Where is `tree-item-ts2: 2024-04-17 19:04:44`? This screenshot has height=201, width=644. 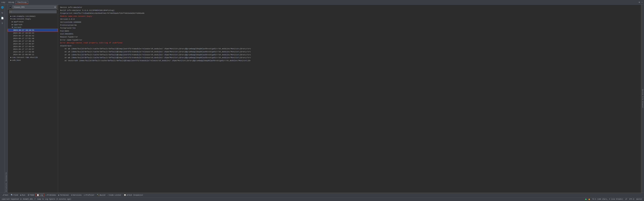 tree-item-ts2: 2024-04-17 19:04:44 is located at coordinates (33, 33).